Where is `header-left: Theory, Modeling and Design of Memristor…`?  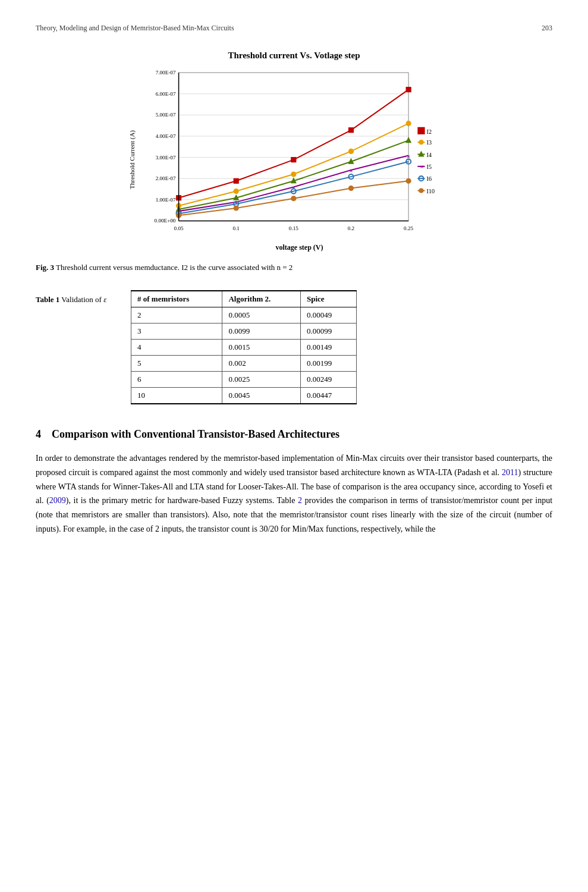
header-left: Theory, Modeling and Design of Memristor… is located at coordinates (135, 29).